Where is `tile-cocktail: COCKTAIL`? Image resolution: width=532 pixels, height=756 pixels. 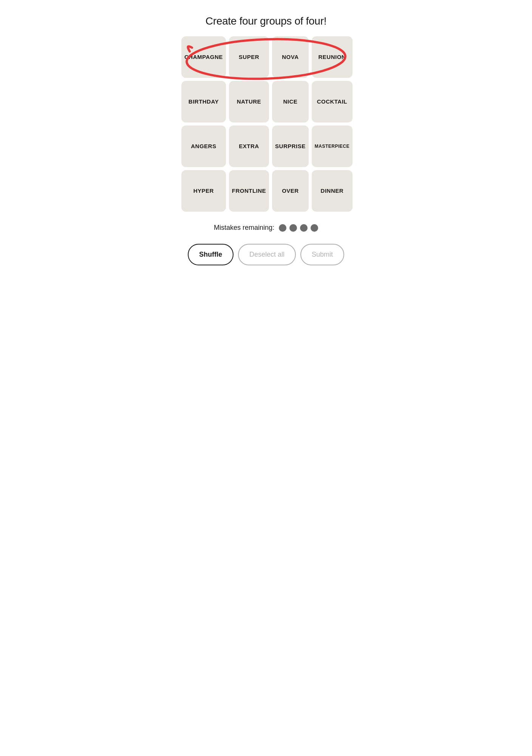
tile-cocktail: COCKTAIL is located at coordinates (332, 102).